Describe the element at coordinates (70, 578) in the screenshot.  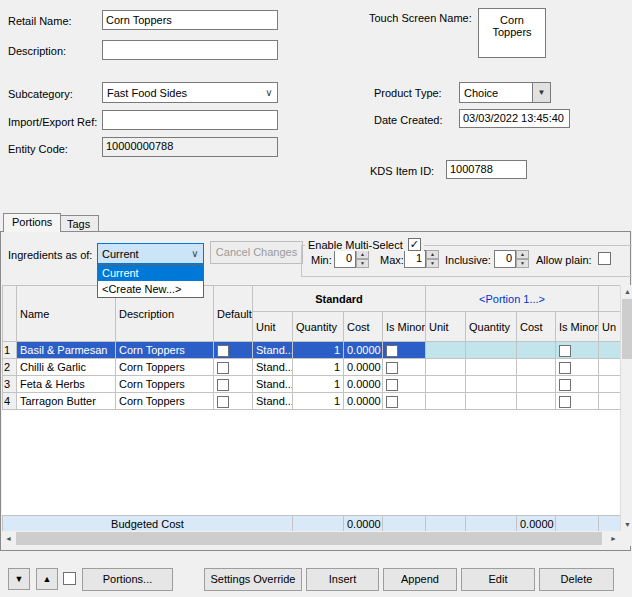
I see `bottom-checkbox` at that location.